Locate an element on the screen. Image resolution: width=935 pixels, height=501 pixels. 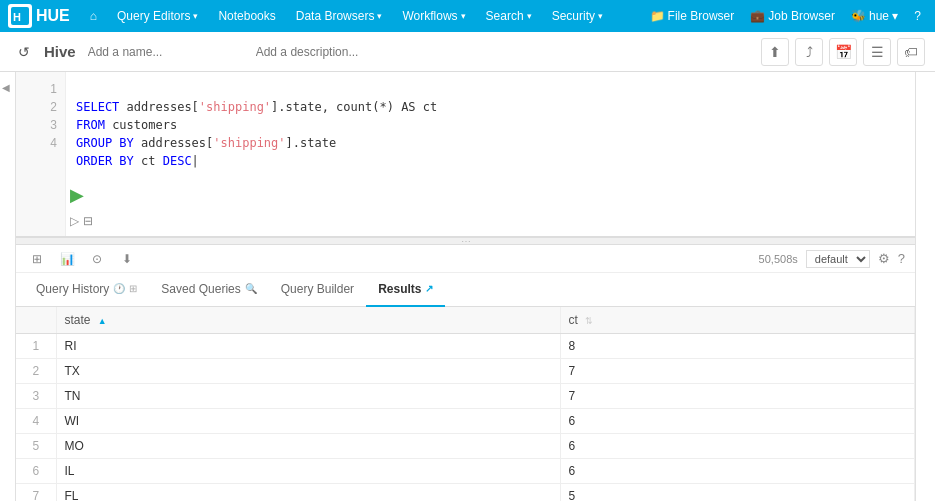
app-logo: H HUE is located at coordinates (39, 16).